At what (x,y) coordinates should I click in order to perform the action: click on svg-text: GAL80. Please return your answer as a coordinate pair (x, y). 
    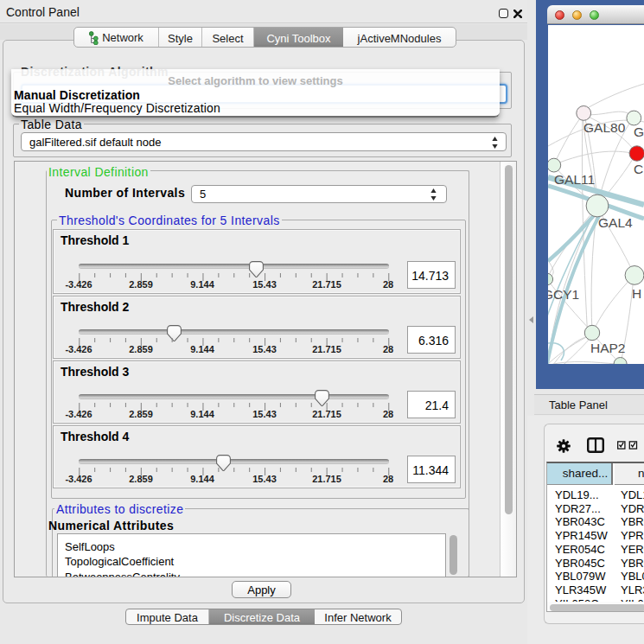
    Looking at the image, I should click on (605, 128).